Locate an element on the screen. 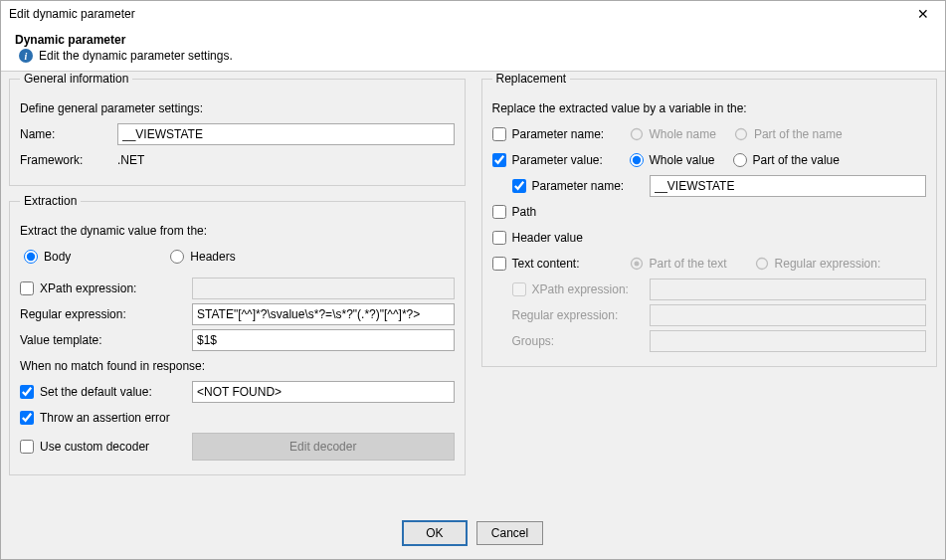 This screenshot has width=946, height=560. text-xpath-chk: XPath expression: is located at coordinates (577, 289).